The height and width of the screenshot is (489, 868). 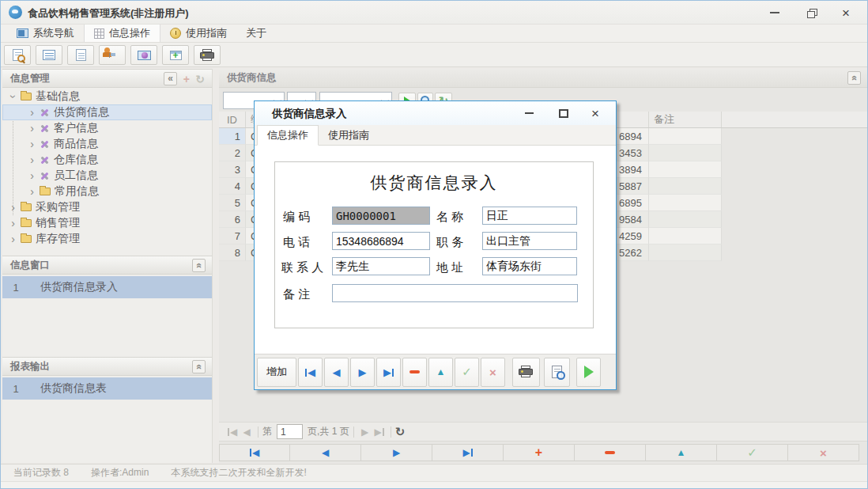 What do you see at coordinates (54, 33) in the screenshot?
I see `menu-tab-label: 系统导航` at bounding box center [54, 33].